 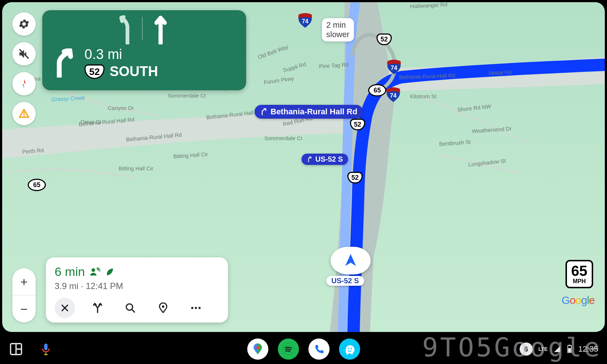 I want to click on eta-duration: 6 min, so click(x=70, y=272).